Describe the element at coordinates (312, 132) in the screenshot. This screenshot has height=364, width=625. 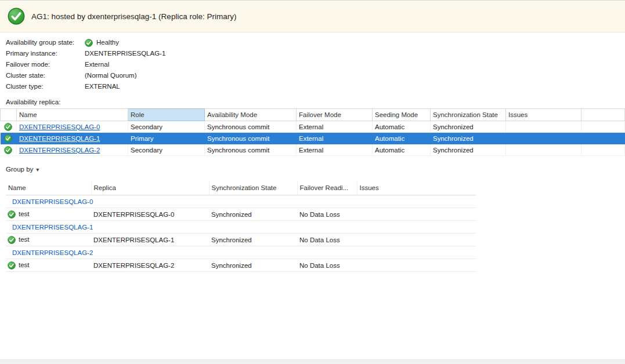
I see `availability-replica-table: Name Role Availability Mode Failover Mod…` at that location.